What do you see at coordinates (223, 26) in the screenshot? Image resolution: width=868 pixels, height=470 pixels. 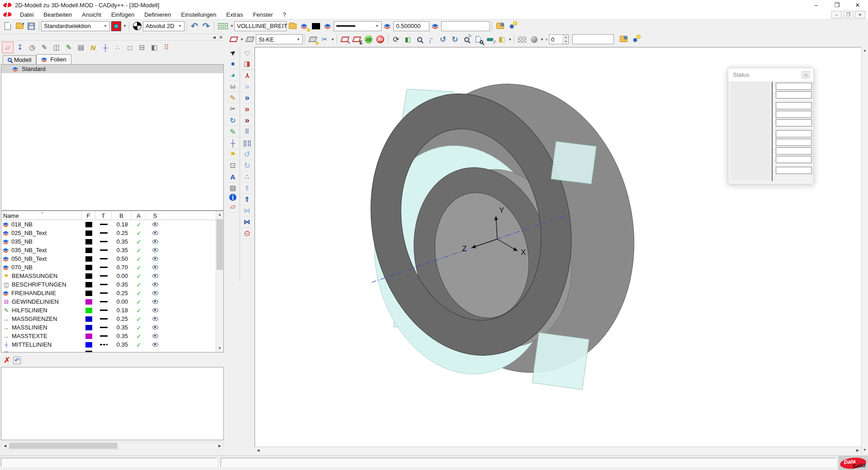 I see `grid-settings-button` at bounding box center [223, 26].